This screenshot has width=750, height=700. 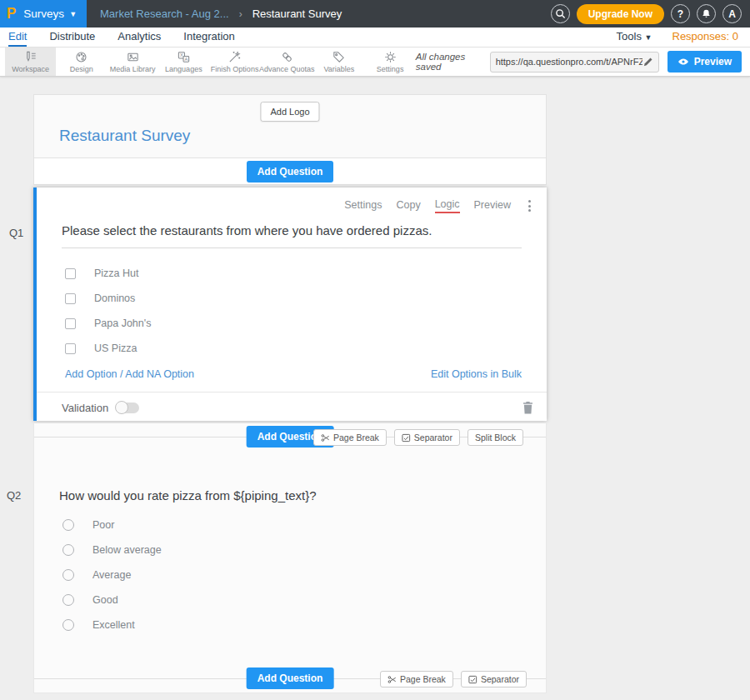 I want to click on upgrade-now-button: Upgrade Now, so click(x=620, y=14).